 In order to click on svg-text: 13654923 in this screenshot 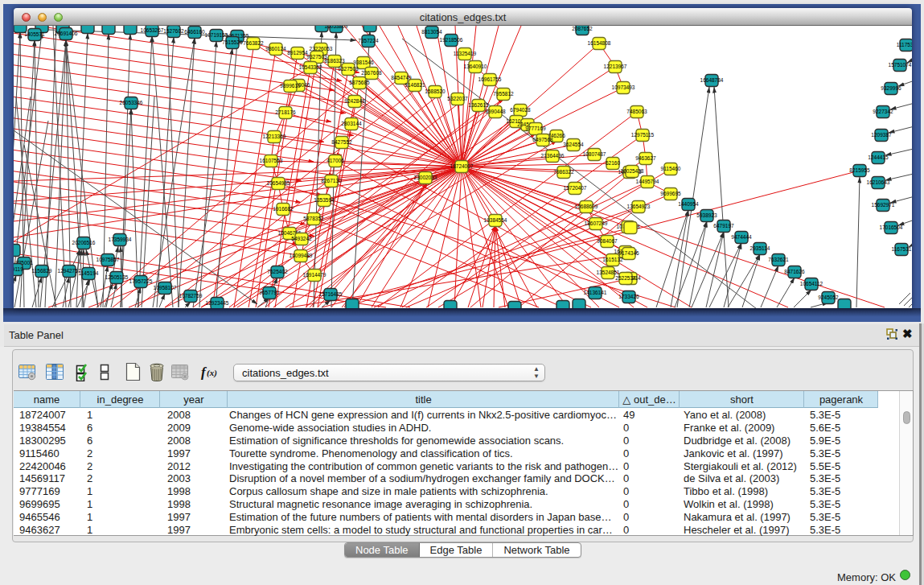, I will do `click(639, 206)`.